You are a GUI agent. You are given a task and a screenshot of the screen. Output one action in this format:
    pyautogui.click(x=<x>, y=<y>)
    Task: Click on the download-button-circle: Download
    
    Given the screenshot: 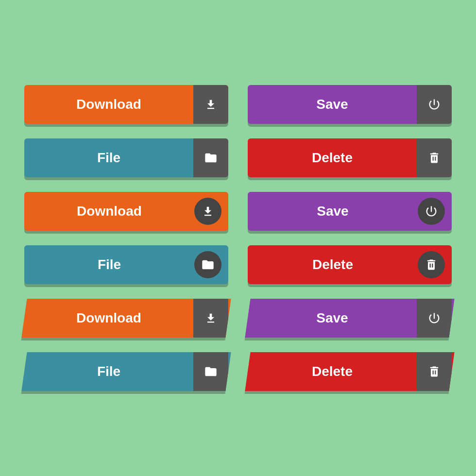 What is the action you would take?
    pyautogui.click(x=126, y=211)
    